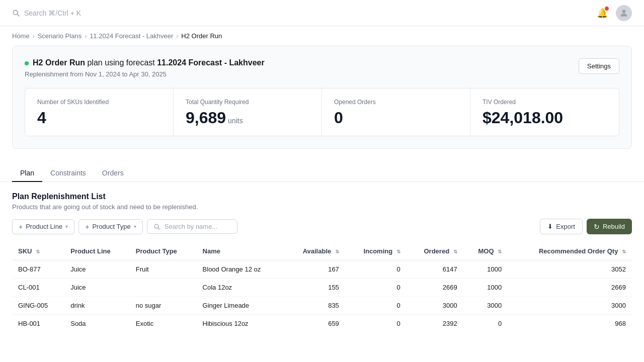  Describe the element at coordinates (99, 118) in the screenshot. I see `metric-skus-value: 4` at that location.